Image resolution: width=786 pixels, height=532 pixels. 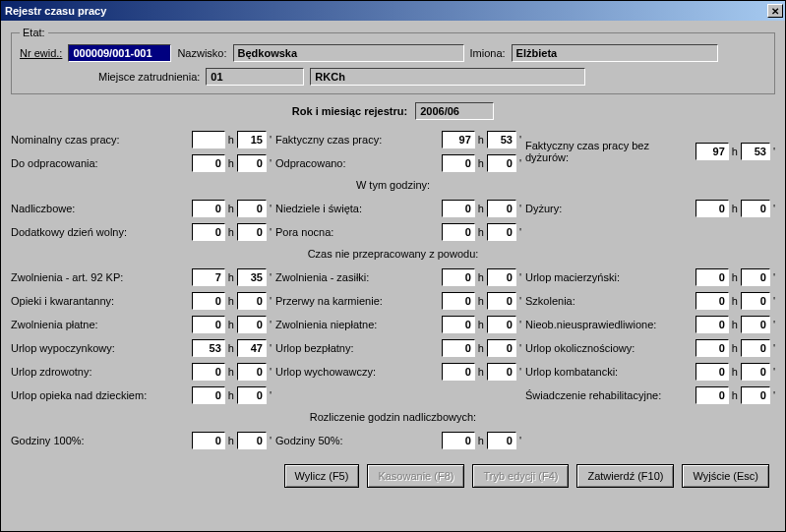 What do you see at coordinates (393, 151) in the screenshot?
I see `summary-grid: Nominalny czas pracy: h ' Do odpracowani…` at bounding box center [393, 151].